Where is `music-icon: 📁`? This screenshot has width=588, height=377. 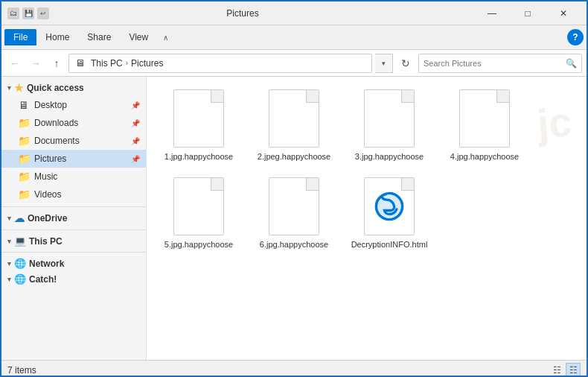 music-icon: 📁 is located at coordinates (24, 177).